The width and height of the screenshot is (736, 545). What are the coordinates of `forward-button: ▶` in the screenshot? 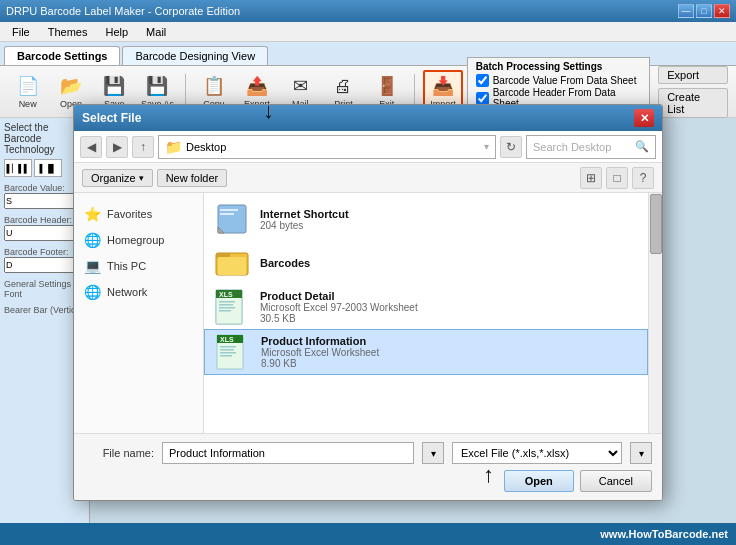 It's located at (117, 147).